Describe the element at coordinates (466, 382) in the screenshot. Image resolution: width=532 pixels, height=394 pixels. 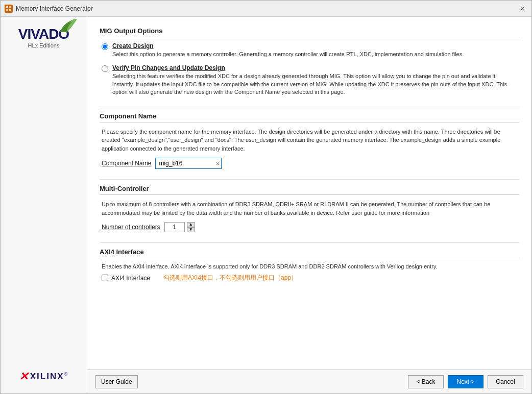
I see `next-button: Next >` at that location.